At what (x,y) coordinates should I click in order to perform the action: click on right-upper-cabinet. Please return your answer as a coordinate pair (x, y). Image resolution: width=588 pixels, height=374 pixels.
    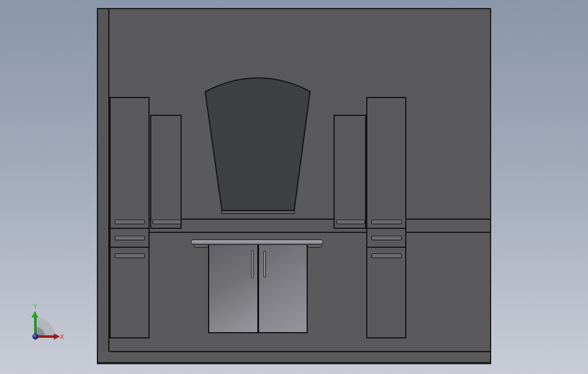
    Looking at the image, I should click on (350, 172).